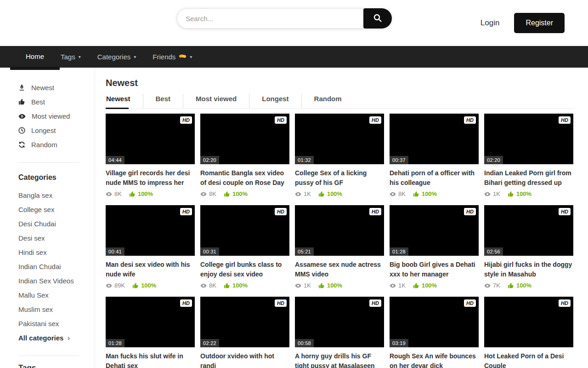 The width and height of the screenshot is (588, 368). I want to click on tab-longest: Longest, so click(275, 101).